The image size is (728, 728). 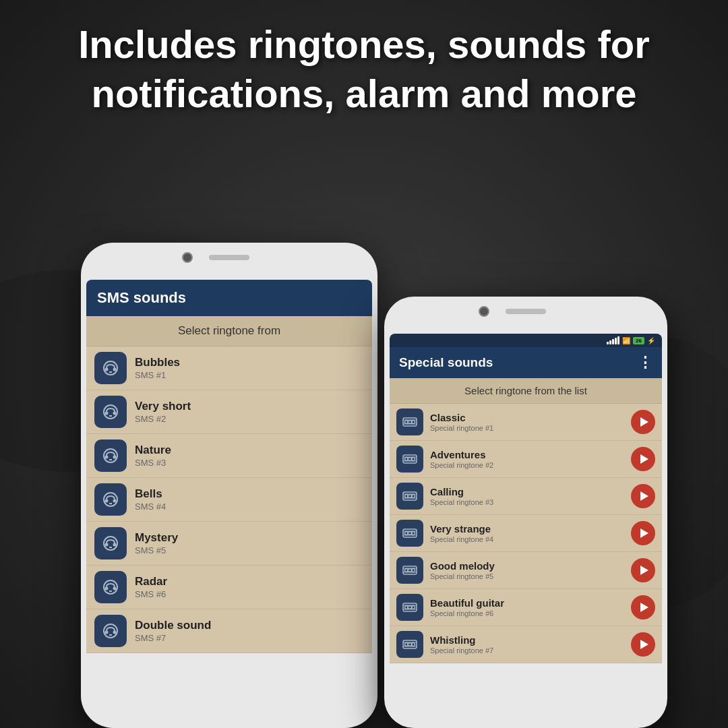 I want to click on sms-item-4-name: Bells, so click(x=249, y=494).